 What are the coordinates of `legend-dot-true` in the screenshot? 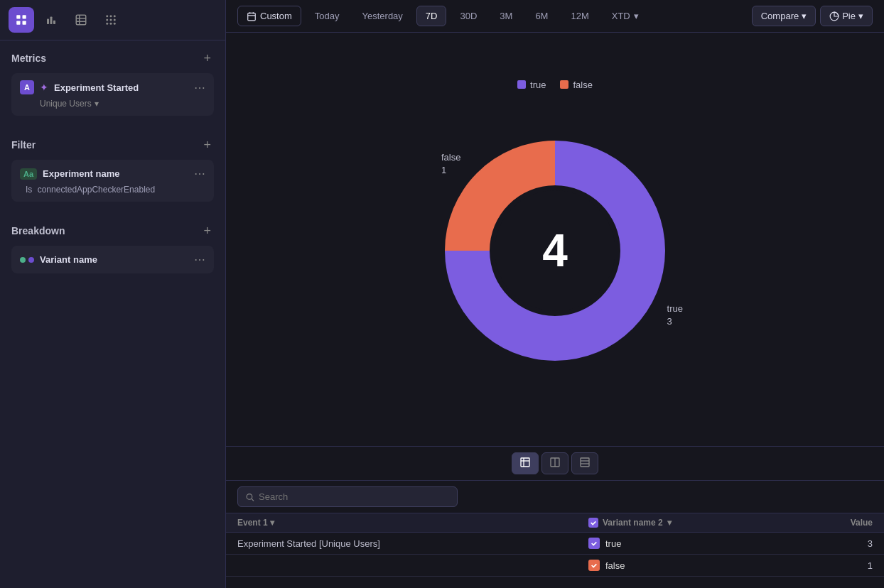 It's located at (522, 85).